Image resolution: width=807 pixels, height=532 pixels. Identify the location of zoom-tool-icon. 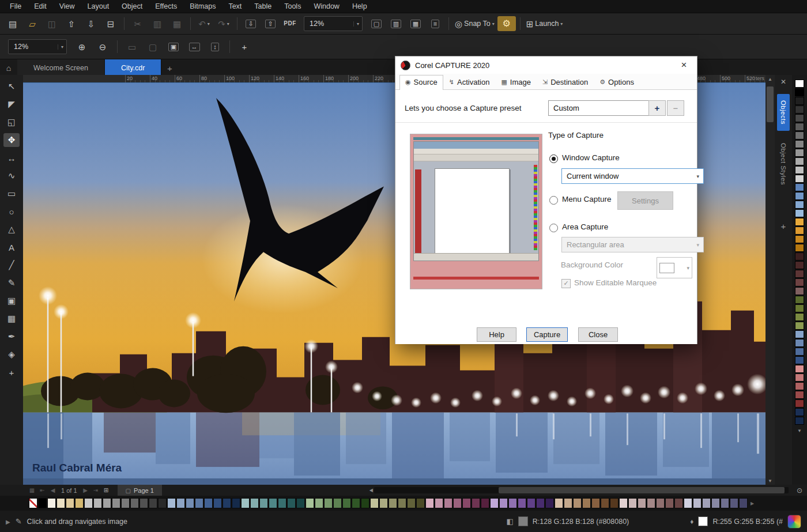
(800, 491).